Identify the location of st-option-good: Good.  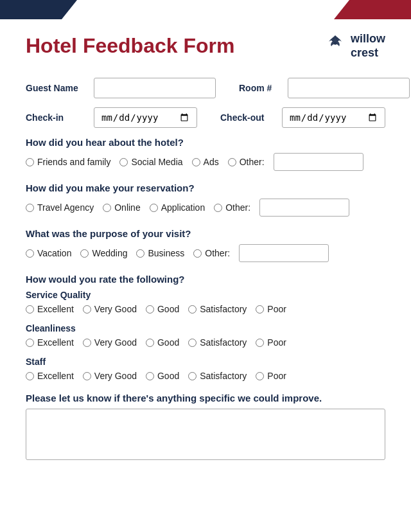
(162, 376).